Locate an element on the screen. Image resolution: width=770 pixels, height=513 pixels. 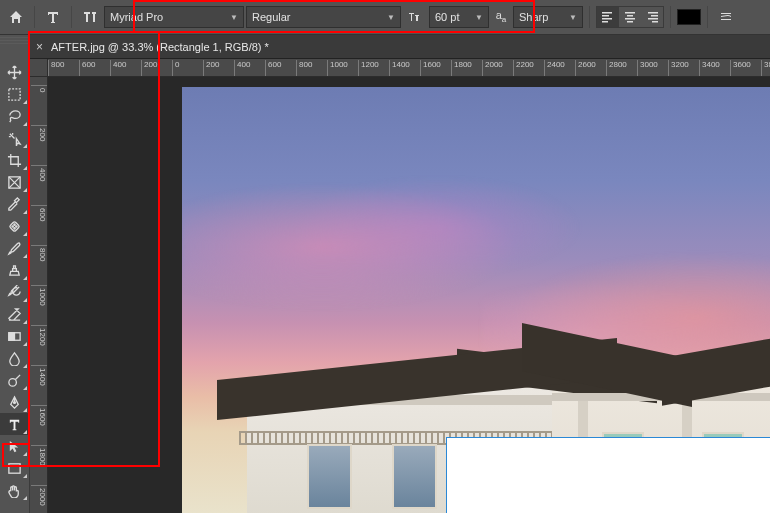
font-style-dropdown: Regular ▼ is located at coordinates (324, 17).